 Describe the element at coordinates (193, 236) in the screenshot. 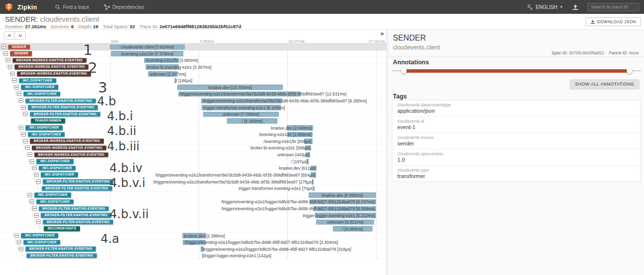

I see `trace-row: IMC-DISPATCHERknative.dev [2.396ms]` at that location.